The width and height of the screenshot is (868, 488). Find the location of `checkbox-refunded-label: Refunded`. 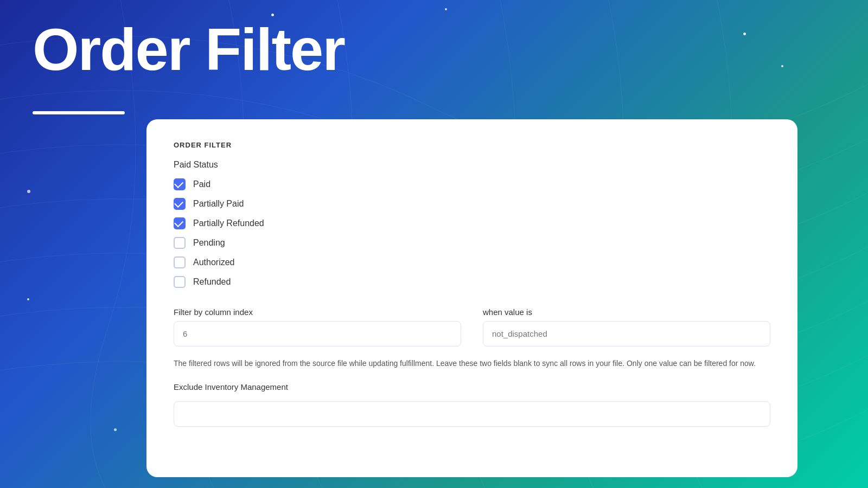

checkbox-refunded-label: Refunded is located at coordinates (212, 282).